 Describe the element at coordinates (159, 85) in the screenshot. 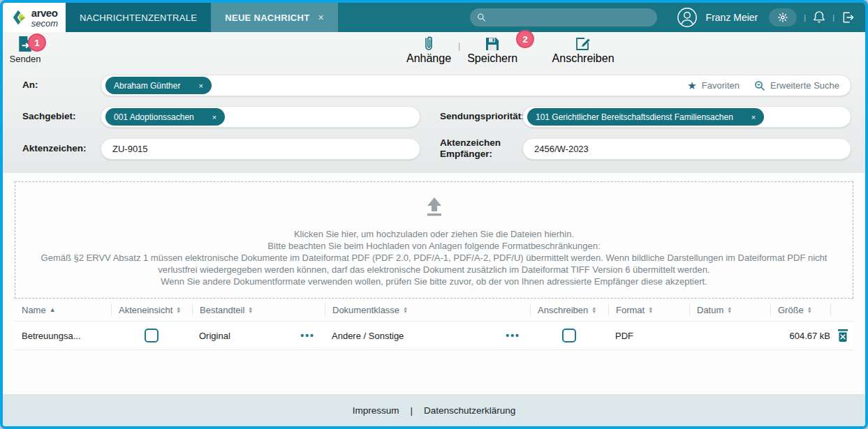

I see `recipient-chip: Abraham Günther ×` at that location.